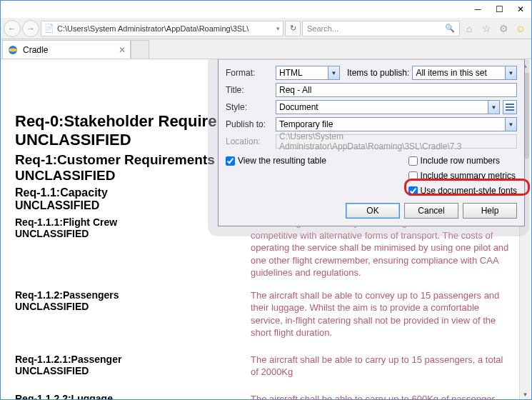 The height and width of the screenshot is (400, 532). I want to click on check-label: Include row numbers, so click(460, 161).